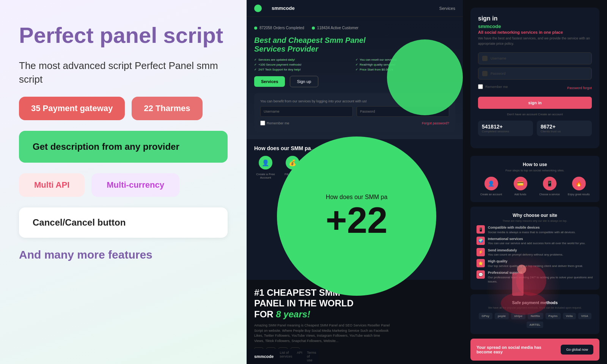 The width and height of the screenshot is (607, 364). Describe the element at coordinates (269, 82) in the screenshot. I see `services-btn: Services` at that location.